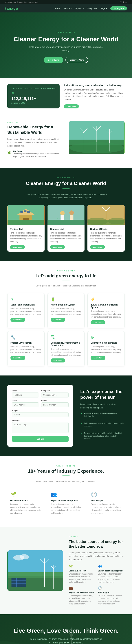  I want to click on residential-title: Residential, so click(26, 229).